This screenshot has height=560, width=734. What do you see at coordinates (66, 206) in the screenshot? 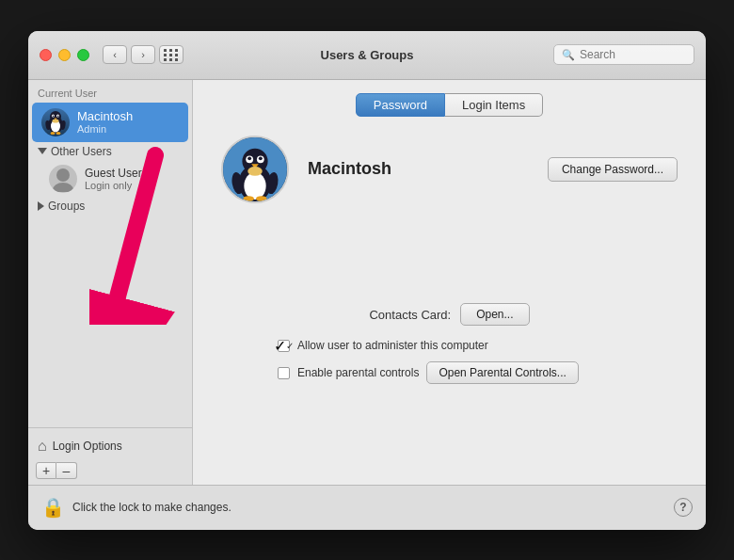
I see `groups-label: Groups` at bounding box center [66, 206].